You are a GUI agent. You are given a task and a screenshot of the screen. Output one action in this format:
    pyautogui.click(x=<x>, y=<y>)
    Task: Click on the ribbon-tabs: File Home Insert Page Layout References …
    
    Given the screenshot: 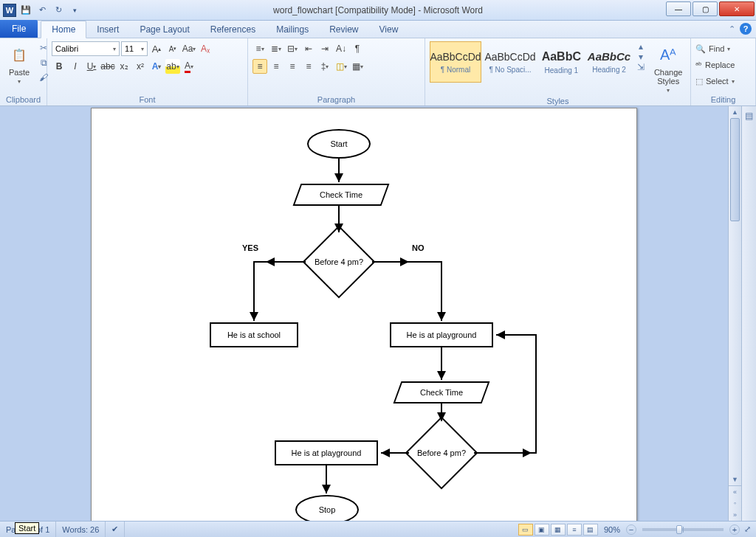 What is the action you would take?
    pyautogui.click(x=378, y=30)
    